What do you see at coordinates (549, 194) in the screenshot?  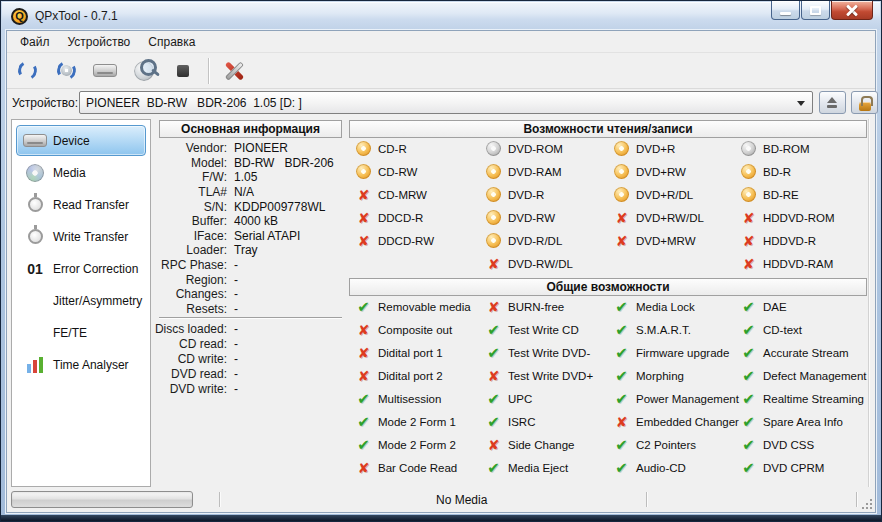 I see `capability-item: DVD-R` at bounding box center [549, 194].